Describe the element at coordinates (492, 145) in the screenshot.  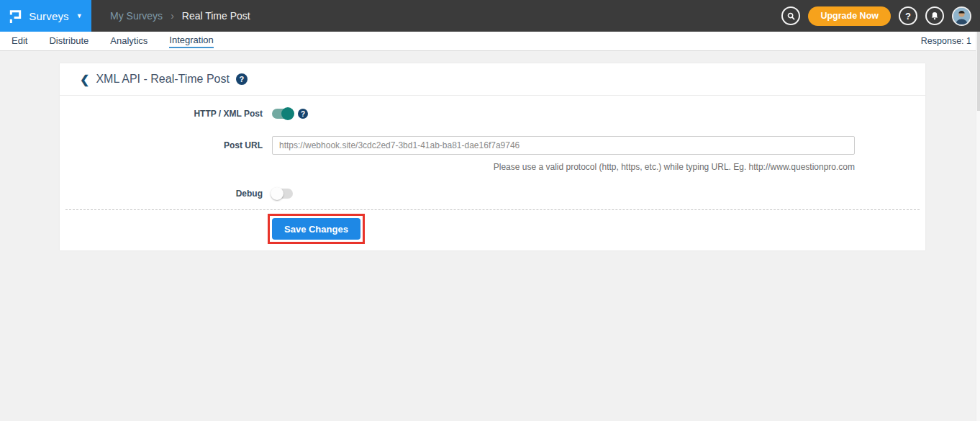
I see `post-url-row: Post URL` at that location.